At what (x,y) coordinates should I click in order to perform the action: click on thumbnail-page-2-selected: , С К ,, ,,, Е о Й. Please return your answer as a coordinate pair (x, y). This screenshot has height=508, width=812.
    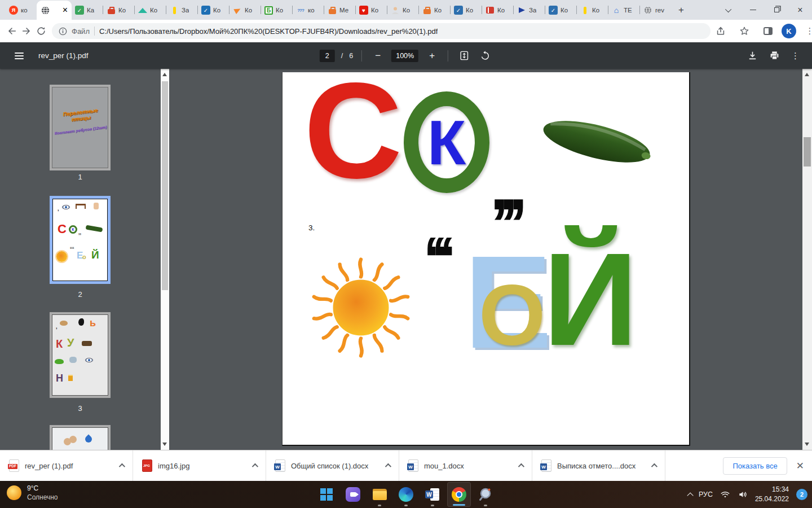
    Looking at the image, I should click on (80, 240).